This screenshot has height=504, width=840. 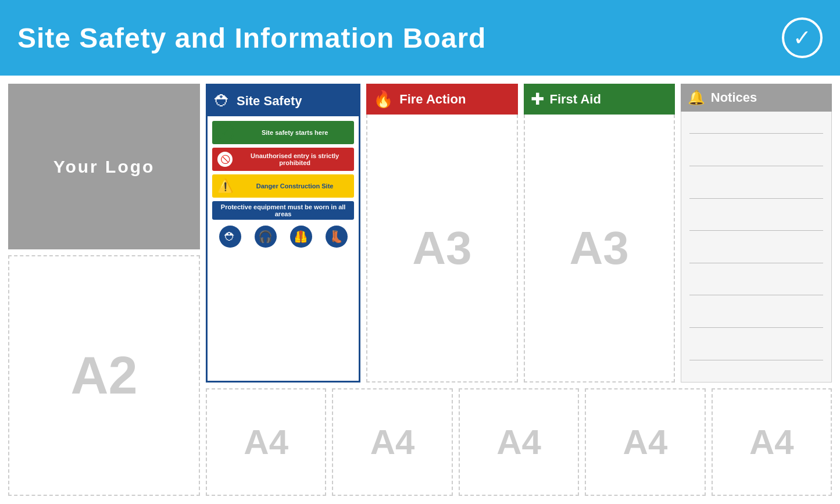 I want to click on plus-icon: ✚, so click(x=537, y=99).